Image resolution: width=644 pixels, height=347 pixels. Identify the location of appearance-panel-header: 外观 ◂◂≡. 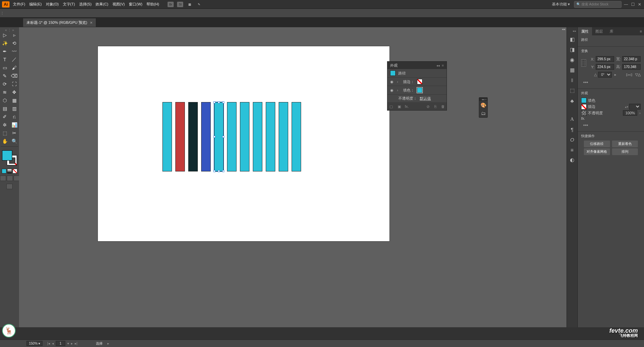
(417, 65).